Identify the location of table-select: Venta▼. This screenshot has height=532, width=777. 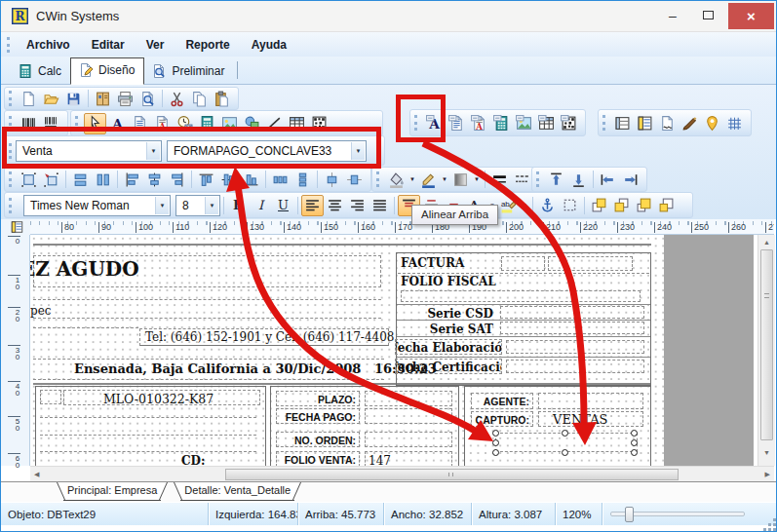
(89, 151).